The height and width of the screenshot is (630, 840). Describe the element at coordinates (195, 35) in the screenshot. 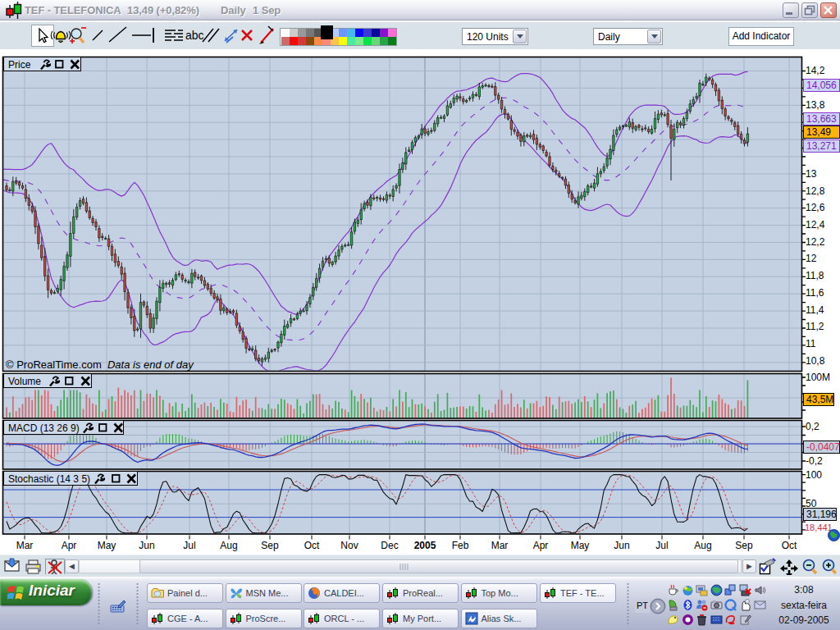

I see `svg-text: abc` at that location.